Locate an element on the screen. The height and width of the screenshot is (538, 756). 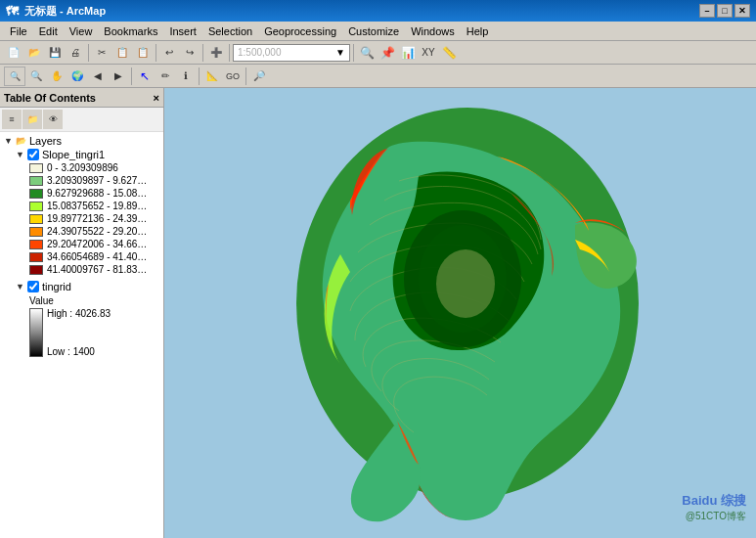
watermark-51cto: @51CTO博客 is located at coordinates (714, 516).